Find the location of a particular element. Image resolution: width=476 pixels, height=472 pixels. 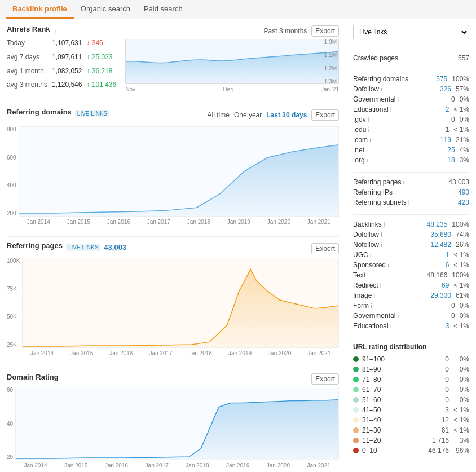

right-bl-label-4: Sponsored i is located at coordinates (371, 265).